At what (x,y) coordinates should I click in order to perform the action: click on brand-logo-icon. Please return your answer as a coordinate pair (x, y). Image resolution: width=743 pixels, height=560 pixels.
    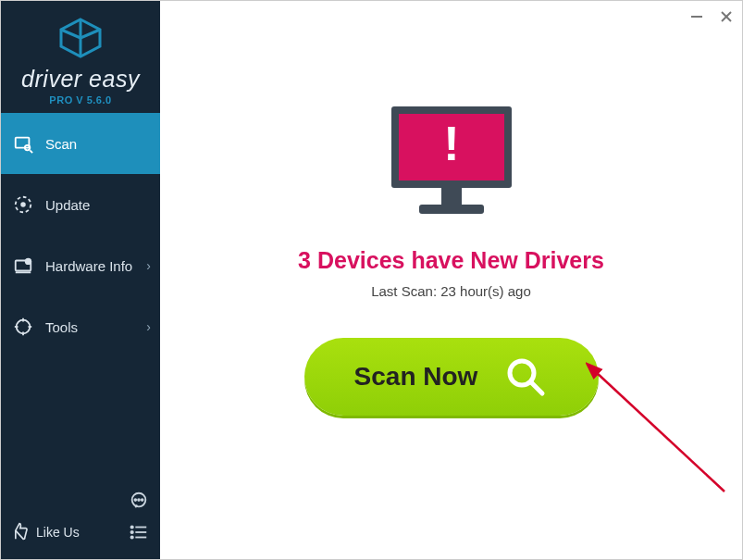
    Looking at the image, I should click on (80, 40).